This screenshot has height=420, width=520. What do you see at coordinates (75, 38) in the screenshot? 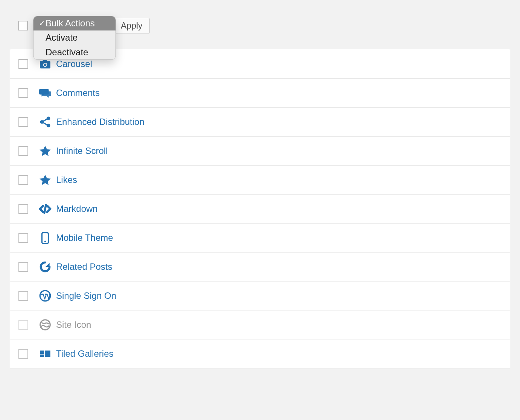
I see `dropdown-option-activate: ✓ Activate` at bounding box center [75, 38].